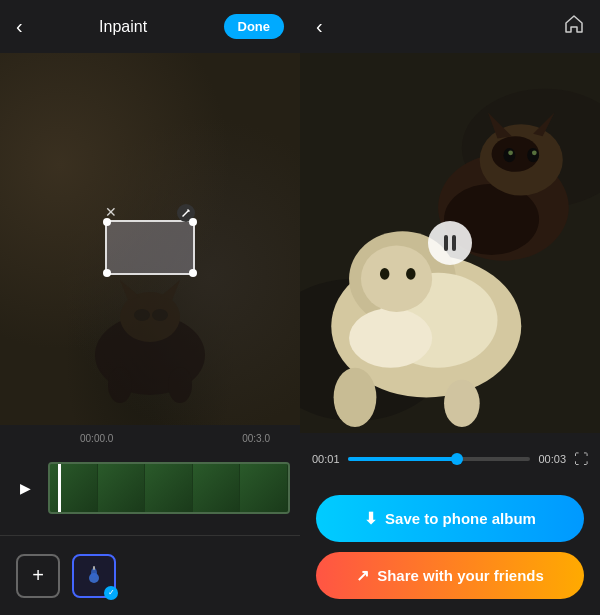 This screenshot has height=615, width=600. What do you see at coordinates (25, 488) in the screenshot?
I see `play-button: ▶` at bounding box center [25, 488].